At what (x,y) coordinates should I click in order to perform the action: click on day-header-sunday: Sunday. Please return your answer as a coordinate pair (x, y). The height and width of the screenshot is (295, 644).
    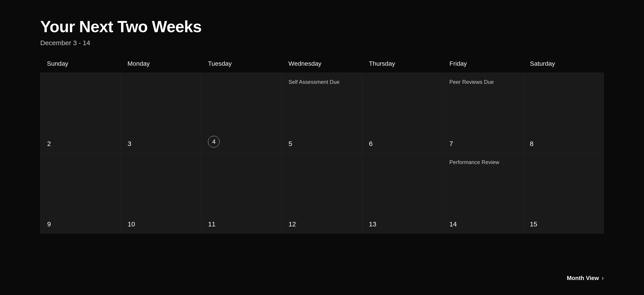
    Looking at the image, I should click on (80, 66).